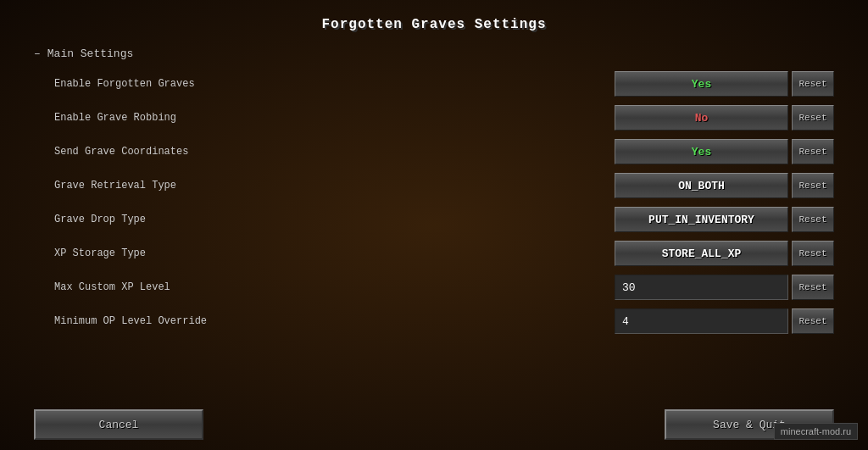 The width and height of the screenshot is (868, 450). I want to click on page-title: Forgotten Graves Settings, so click(434, 25).